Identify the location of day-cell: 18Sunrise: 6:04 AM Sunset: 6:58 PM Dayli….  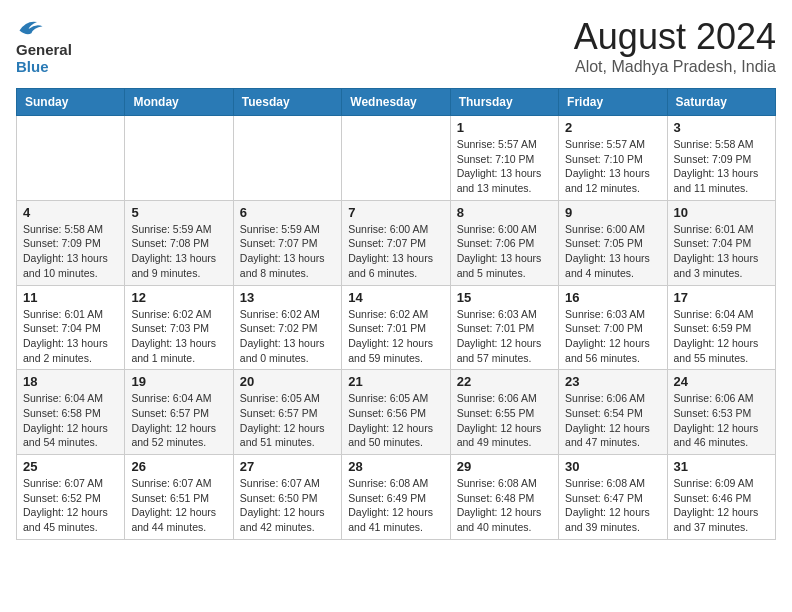
(71, 412).